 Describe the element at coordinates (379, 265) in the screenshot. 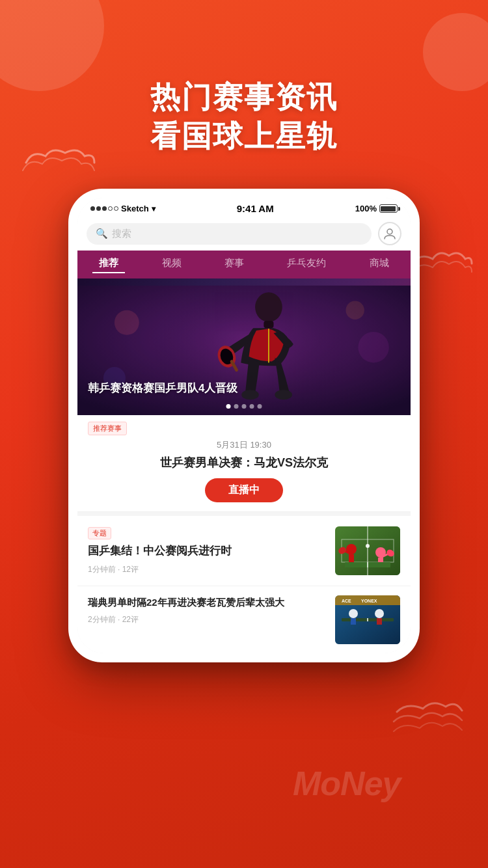

I see `tab-shop: 商城` at that location.